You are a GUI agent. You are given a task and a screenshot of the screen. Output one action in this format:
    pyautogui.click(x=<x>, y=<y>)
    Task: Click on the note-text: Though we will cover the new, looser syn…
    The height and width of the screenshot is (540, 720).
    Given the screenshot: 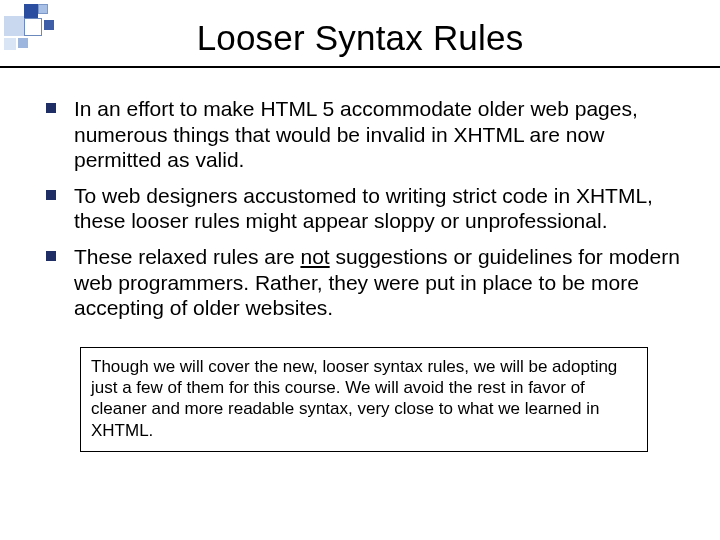 What is the action you would take?
    pyautogui.click(x=354, y=398)
    